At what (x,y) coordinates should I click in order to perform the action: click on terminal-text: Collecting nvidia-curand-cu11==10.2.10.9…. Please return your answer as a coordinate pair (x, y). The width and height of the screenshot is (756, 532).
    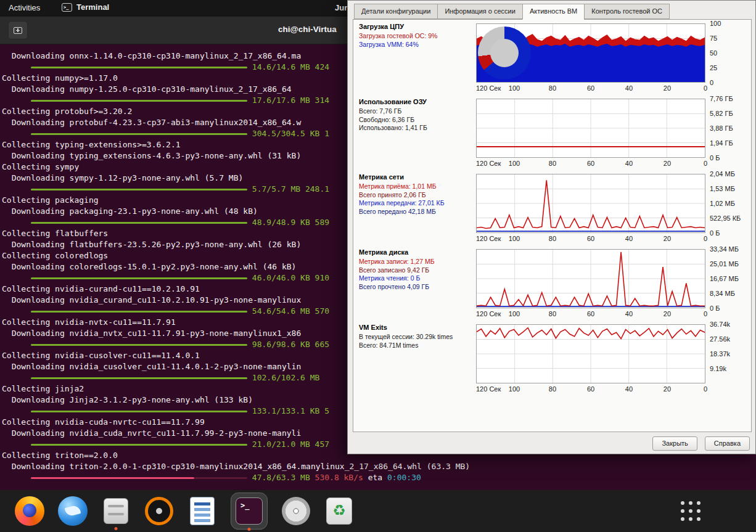
    Looking at the image, I should click on (101, 289).